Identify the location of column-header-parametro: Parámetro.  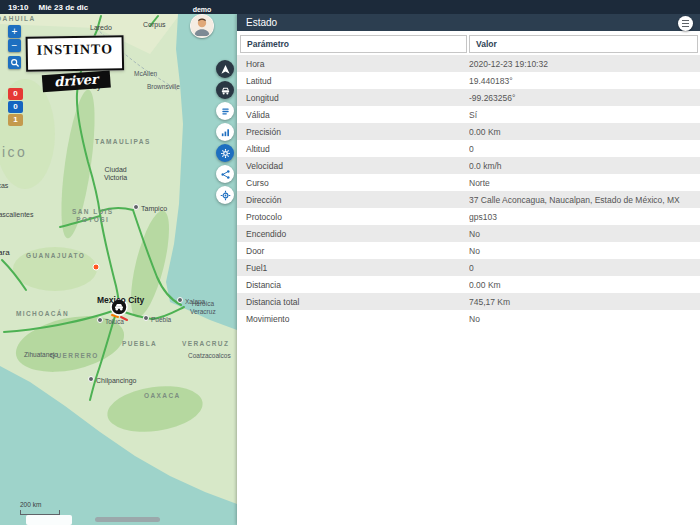
(354, 44).